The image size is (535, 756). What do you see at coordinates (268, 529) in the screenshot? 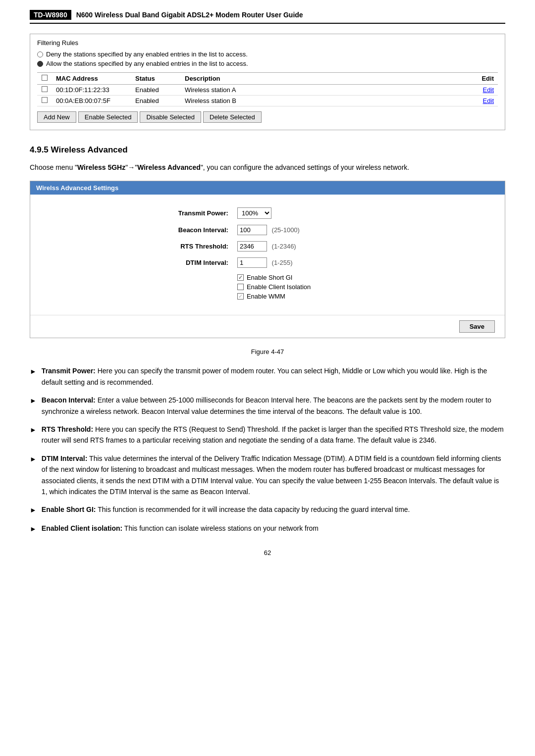
I see `list-item: ►Enabled Client isolation: This function…` at bounding box center [268, 529].